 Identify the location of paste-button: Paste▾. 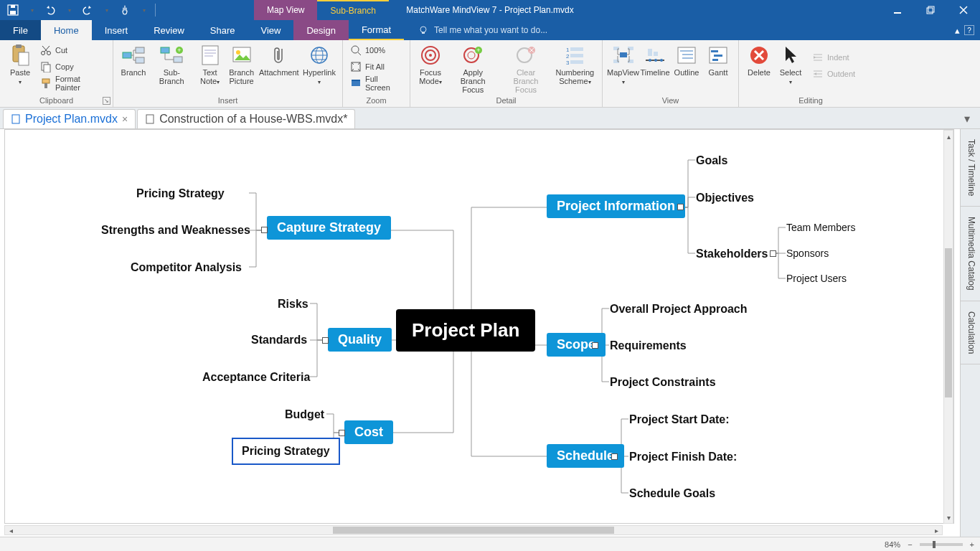
(20, 65).